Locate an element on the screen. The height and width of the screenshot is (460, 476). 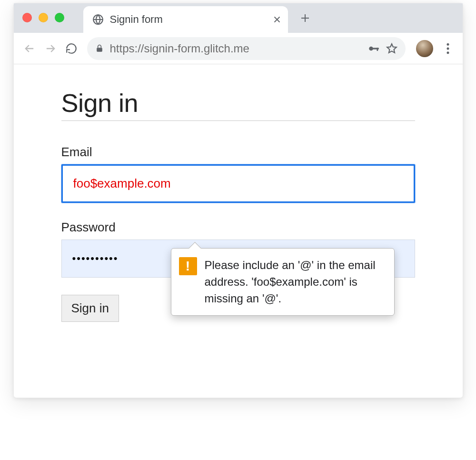
warning-icon: ! is located at coordinates (188, 266).